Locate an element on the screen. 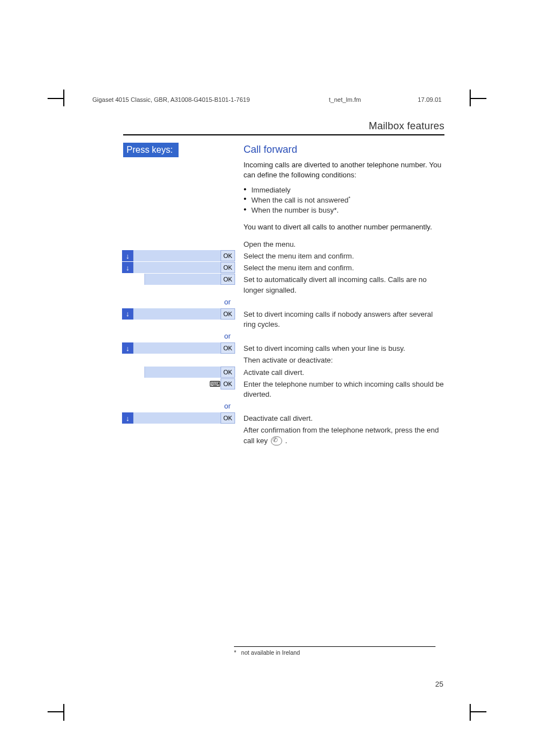  bullet-immediately: Immediately is located at coordinates (271, 190).